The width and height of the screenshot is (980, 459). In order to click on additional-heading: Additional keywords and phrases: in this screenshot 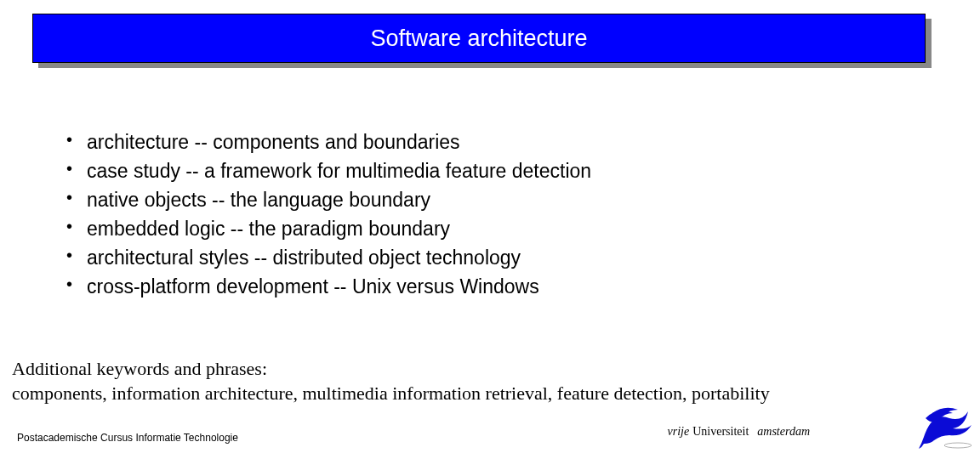, I will do `click(454, 369)`.